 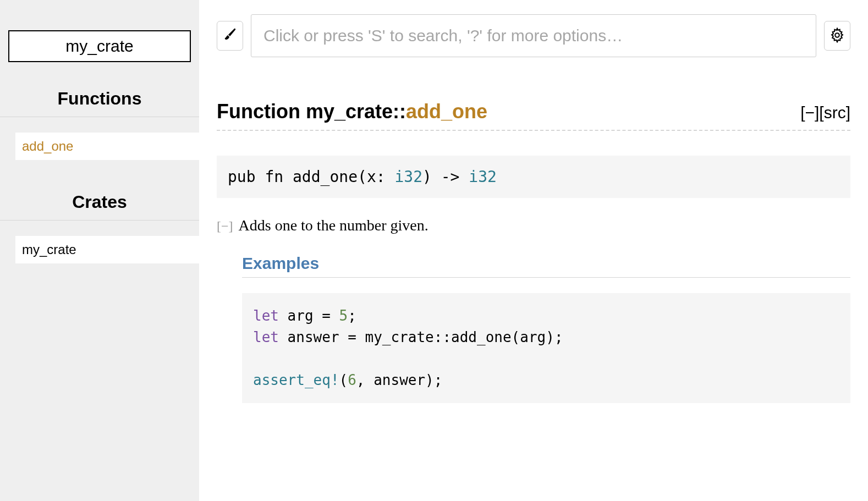 I want to click on theme-button, so click(x=230, y=36).